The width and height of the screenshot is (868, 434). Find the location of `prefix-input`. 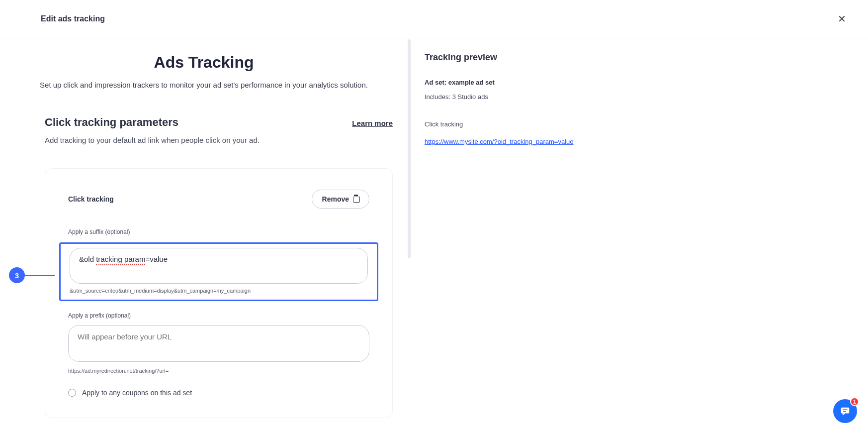

prefix-input is located at coordinates (219, 343).